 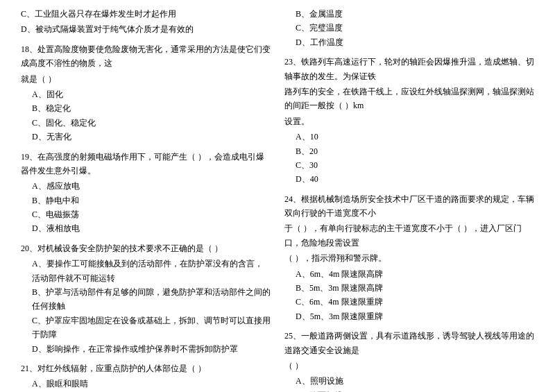 What do you see at coordinates (146, 93) in the screenshot?
I see `q18-block: 18、处置高险度物要使危险废物无害化，通常采用的方法是使它们变成高度不溶性的物质…` at bounding box center [146, 93].